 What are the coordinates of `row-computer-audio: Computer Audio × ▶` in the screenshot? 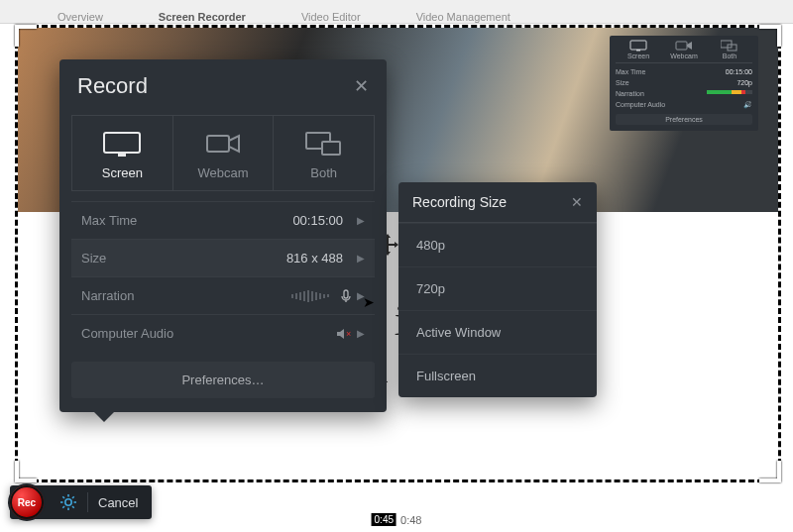 It's located at (223, 333).